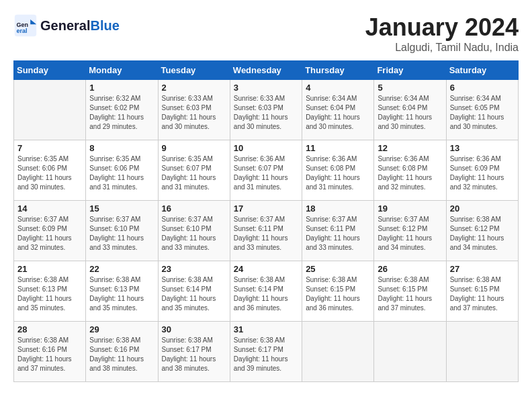 The image size is (532, 411). I want to click on calendar-cell: 21Sunrise: 6:38 AM Sunset: 6:13 PM Dayli…, so click(50, 291).